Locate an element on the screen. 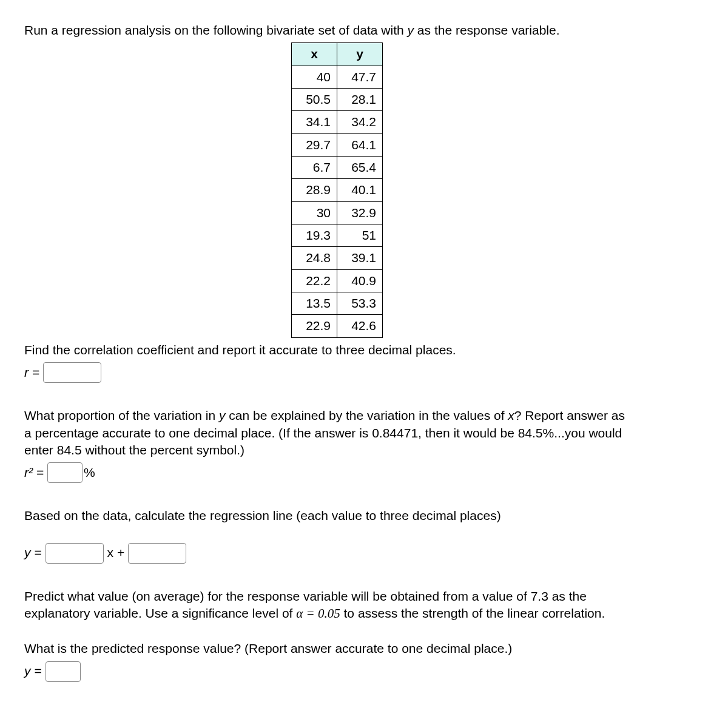  y-label: y = is located at coordinates (33, 671).